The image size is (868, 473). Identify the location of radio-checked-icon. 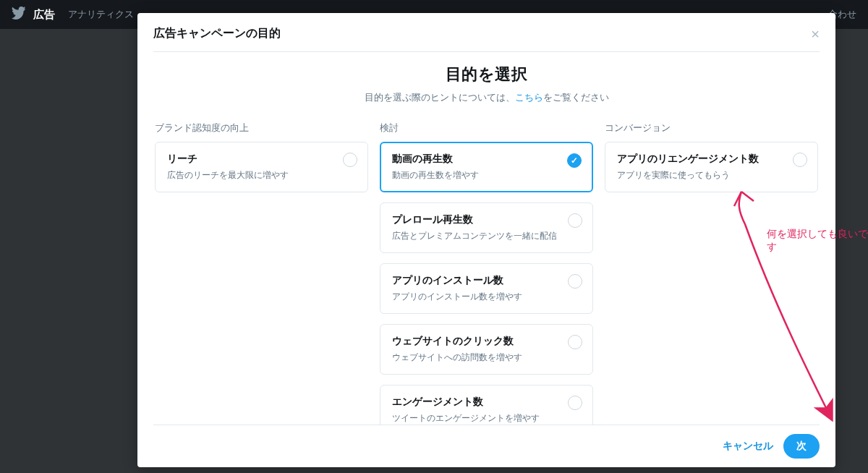
(574, 161).